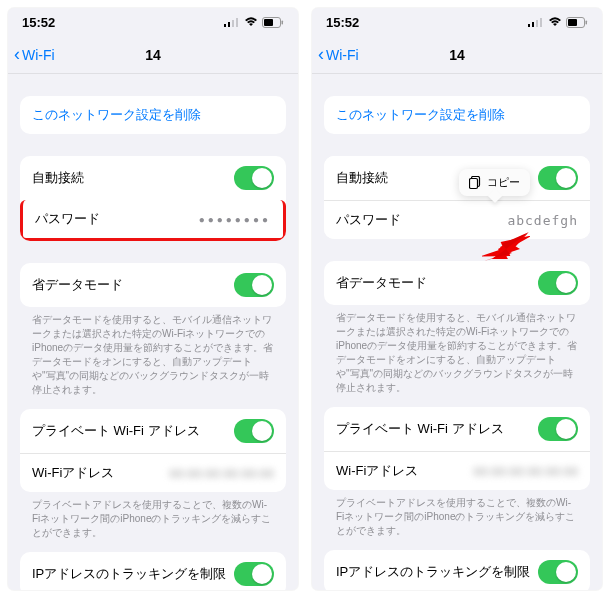  I want to click on copy-tooltip: コピー, so click(494, 182).